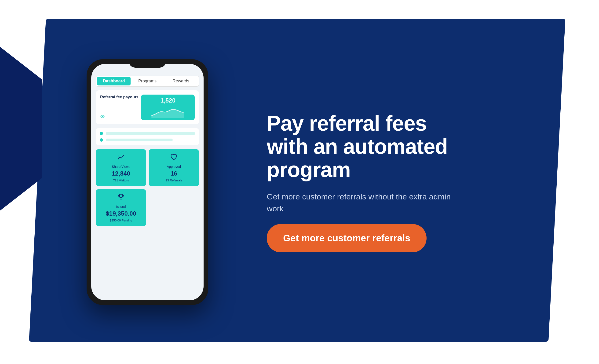 This screenshot has height=364, width=599. Describe the element at coordinates (121, 167) in the screenshot. I see `share-views-label: Share Views` at that location.